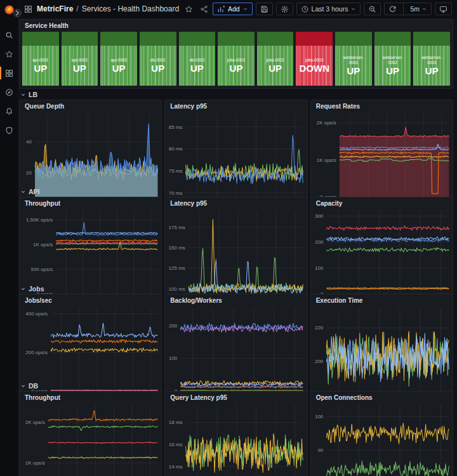  What do you see at coordinates (189, 9) in the screenshot?
I see `star-icon` at bounding box center [189, 9].